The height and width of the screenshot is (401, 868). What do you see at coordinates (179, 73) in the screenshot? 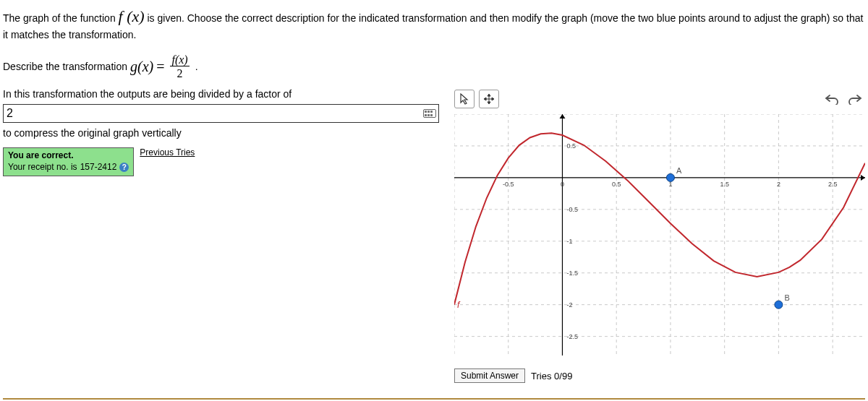
I see `fraction-den: 2` at bounding box center [179, 73].